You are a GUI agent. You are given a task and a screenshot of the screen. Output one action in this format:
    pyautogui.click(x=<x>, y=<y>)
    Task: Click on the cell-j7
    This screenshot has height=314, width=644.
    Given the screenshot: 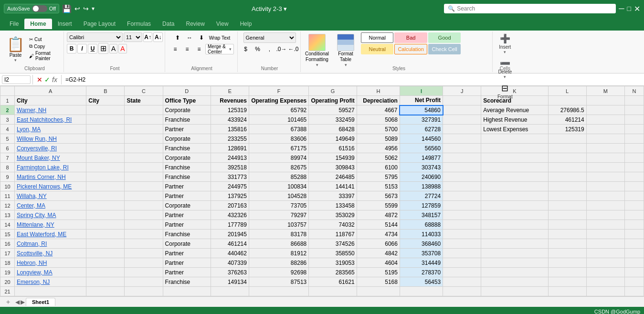 What is the action you would take?
    pyautogui.click(x=462, y=158)
    